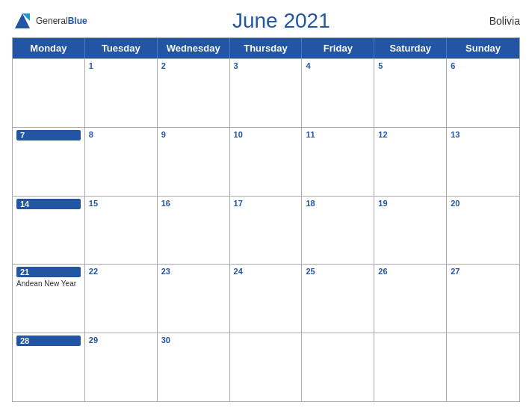  Describe the element at coordinates (266, 203) in the screenshot. I see `day-number: 17` at that location.